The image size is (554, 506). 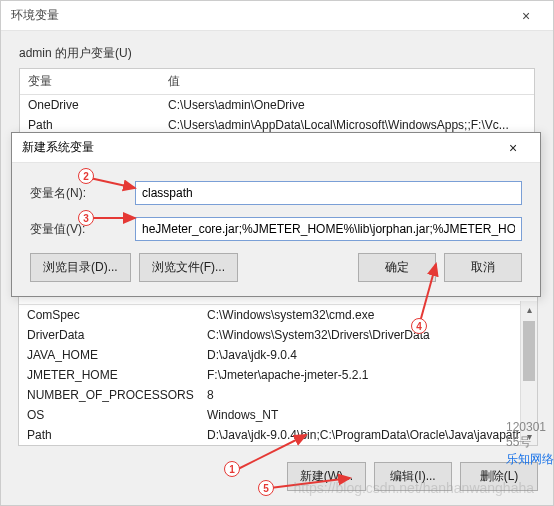 What do you see at coordinates (347, 105) in the screenshot?
I see `var-value: C:\Users\admin\OneDrive` at bounding box center [347, 105].